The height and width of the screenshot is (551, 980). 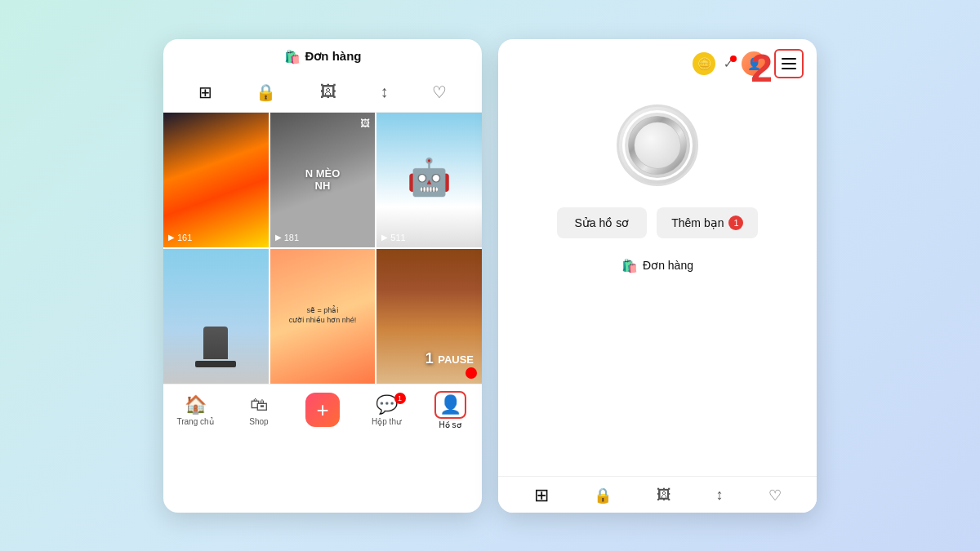 I want to click on nav-shop: 🛍 Shop, so click(x=260, y=410).